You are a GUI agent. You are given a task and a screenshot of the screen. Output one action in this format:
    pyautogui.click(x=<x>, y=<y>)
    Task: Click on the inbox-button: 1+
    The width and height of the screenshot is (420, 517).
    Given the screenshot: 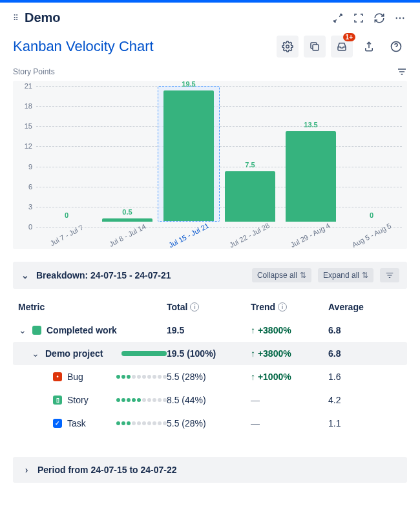 What is the action you would take?
    pyautogui.click(x=342, y=47)
    